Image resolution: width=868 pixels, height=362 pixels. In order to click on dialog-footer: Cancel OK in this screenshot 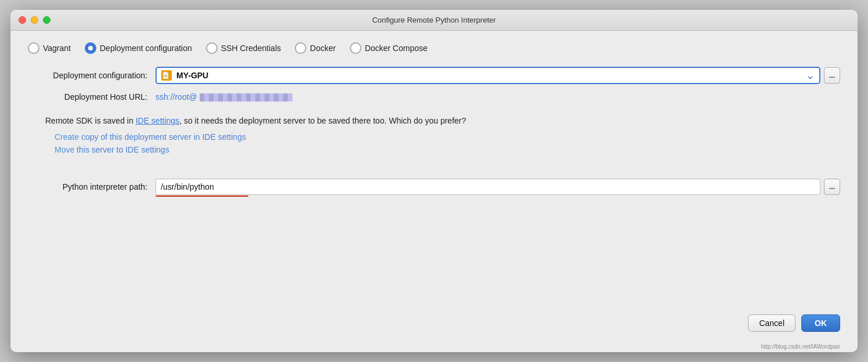, I will do `click(434, 324)`.